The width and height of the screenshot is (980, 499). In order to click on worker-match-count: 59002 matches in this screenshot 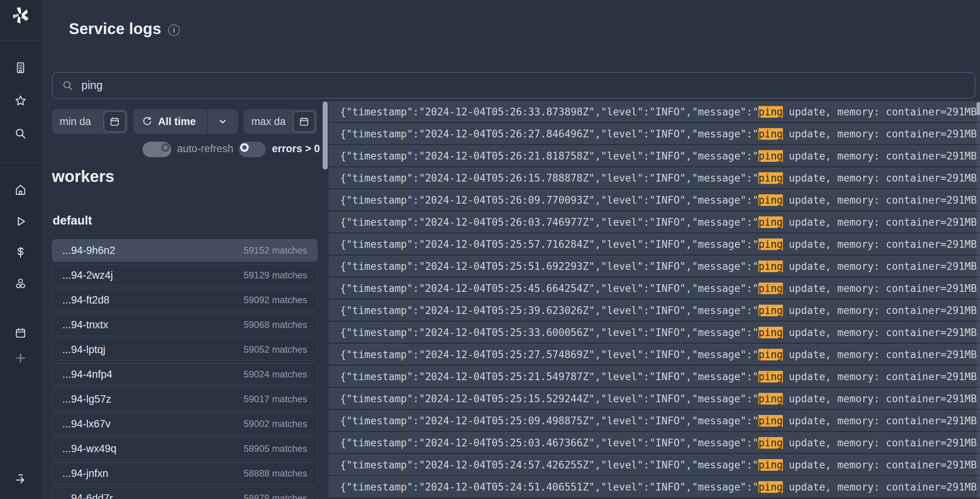, I will do `click(275, 424)`.